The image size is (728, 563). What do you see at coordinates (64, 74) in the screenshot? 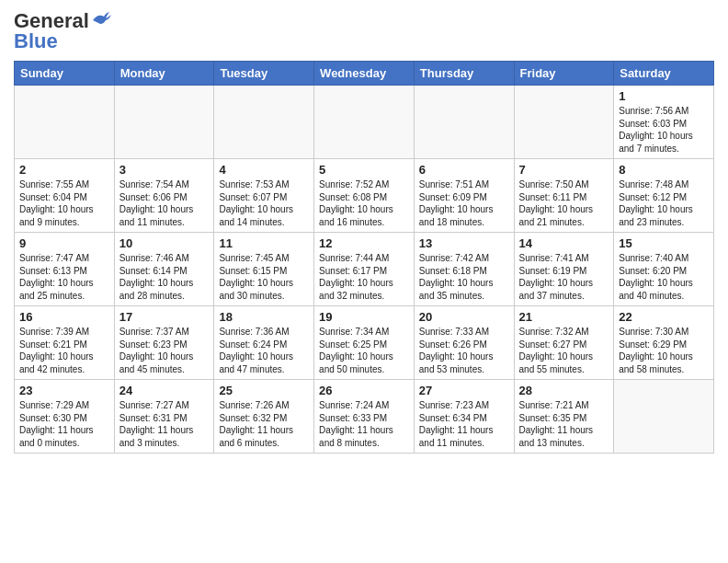
I see `col-sunday: Sunday` at bounding box center [64, 74].